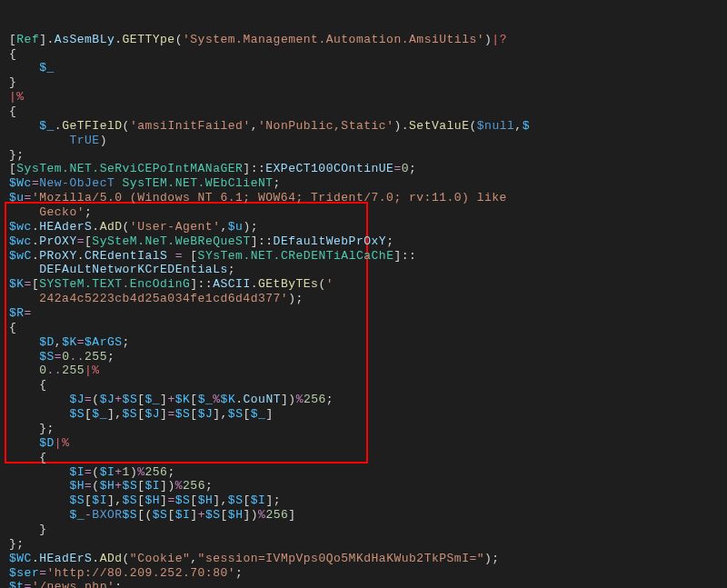  I want to click on token-type: SYsTem.NET.CReDENTiAlCaChE, so click(296, 256).